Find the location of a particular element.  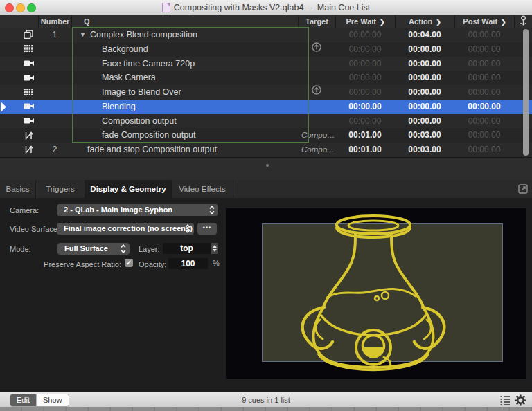

mode-label: Mode: is located at coordinates (21, 249).